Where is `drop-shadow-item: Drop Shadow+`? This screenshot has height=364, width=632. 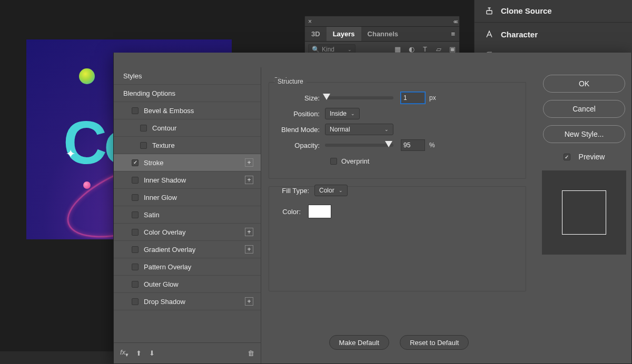 drop-shadow-item: Drop Shadow+ is located at coordinates (187, 302).